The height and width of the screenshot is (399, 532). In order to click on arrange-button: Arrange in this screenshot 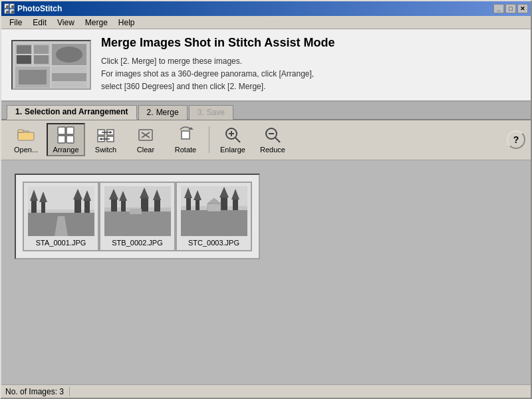, I will do `click(66, 140)`.